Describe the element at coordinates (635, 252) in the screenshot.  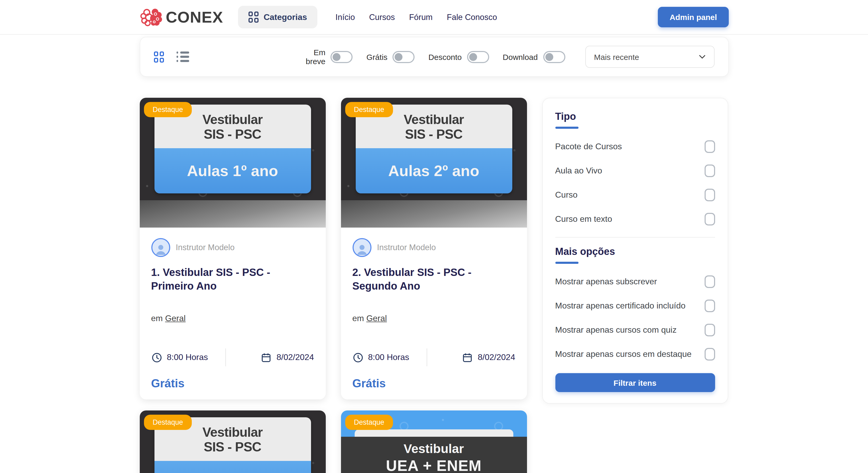
I see `more-options-title: Mais opções` at that location.